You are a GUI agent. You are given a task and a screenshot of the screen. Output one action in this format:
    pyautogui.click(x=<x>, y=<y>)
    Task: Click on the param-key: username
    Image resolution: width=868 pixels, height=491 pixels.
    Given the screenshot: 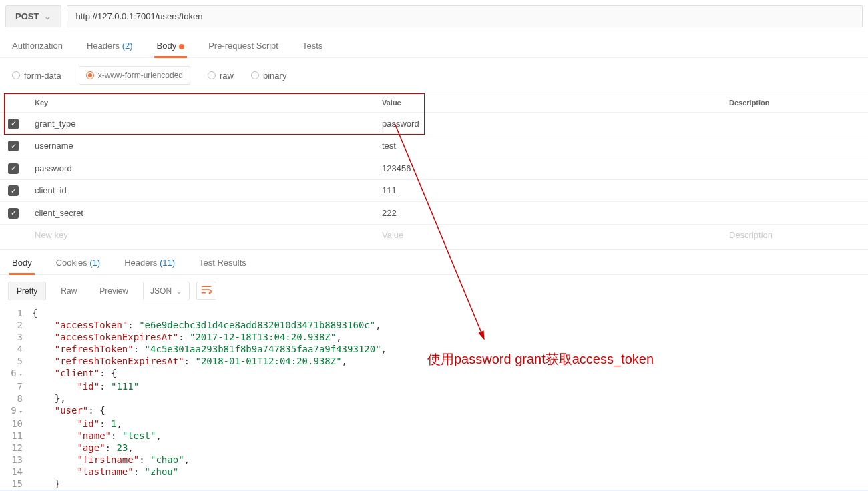 What is the action you would take?
    pyautogui.click(x=200, y=146)
    